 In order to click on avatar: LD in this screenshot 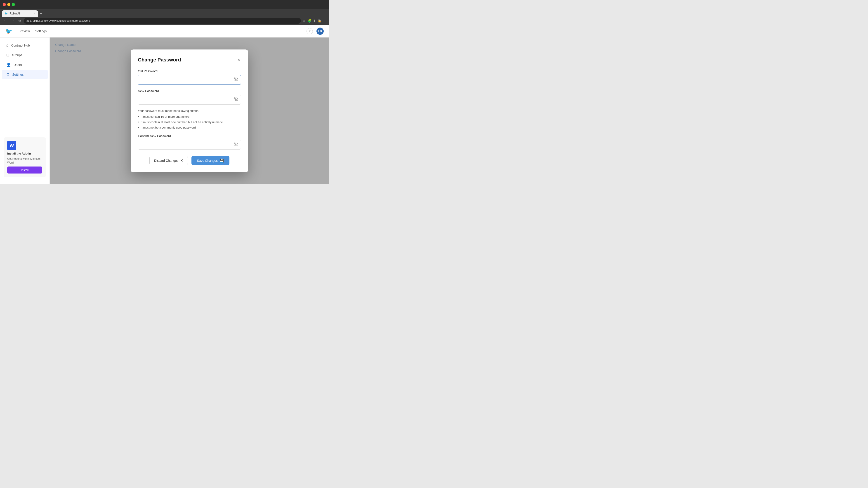, I will do `click(320, 31)`.